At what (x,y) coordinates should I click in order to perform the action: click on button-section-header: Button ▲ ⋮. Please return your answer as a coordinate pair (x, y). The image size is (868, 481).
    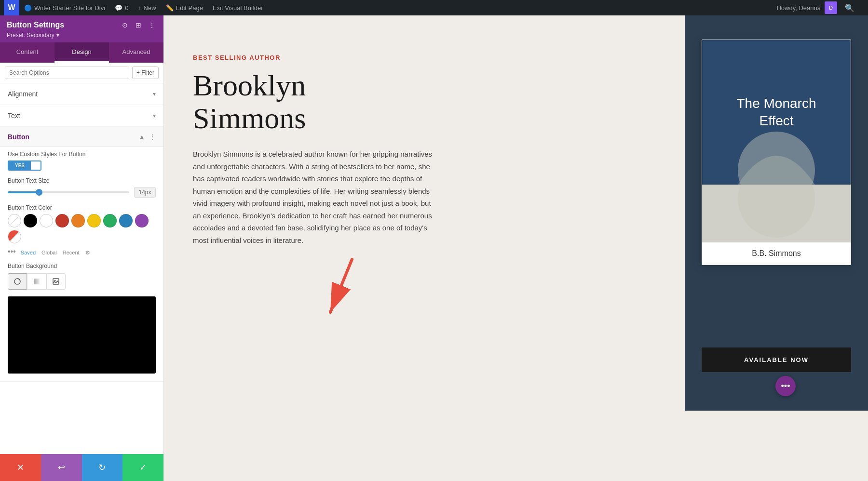
    Looking at the image, I should click on (82, 137).